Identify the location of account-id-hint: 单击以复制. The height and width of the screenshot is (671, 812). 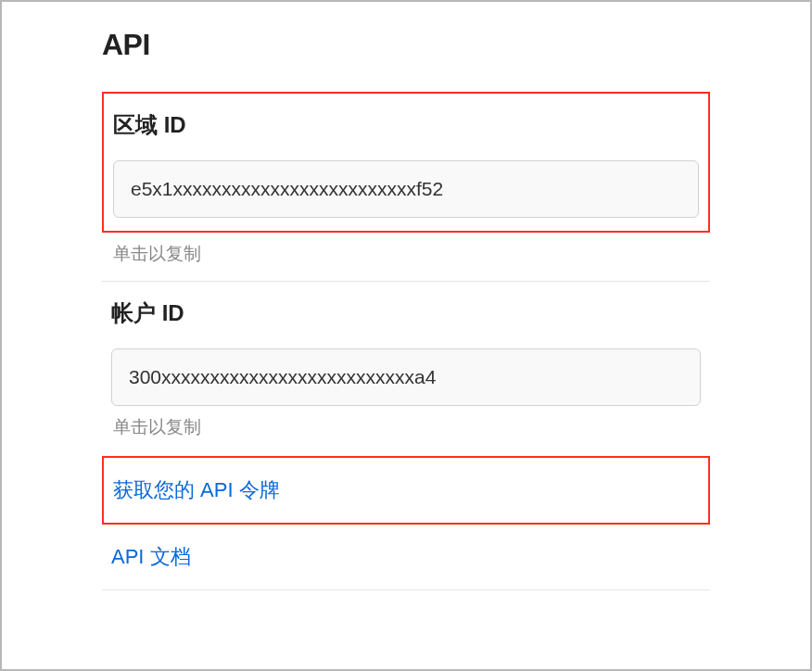
(406, 427).